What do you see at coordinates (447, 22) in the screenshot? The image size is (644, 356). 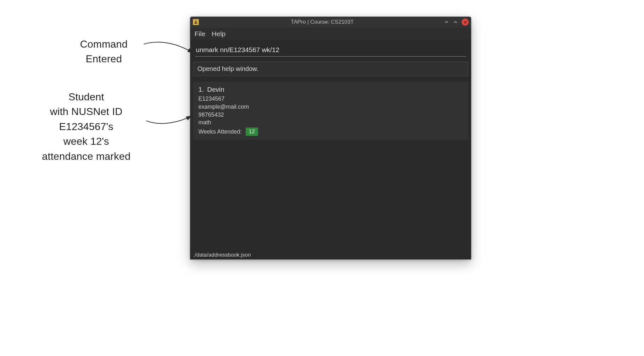 I see `chevron-down-icon` at bounding box center [447, 22].